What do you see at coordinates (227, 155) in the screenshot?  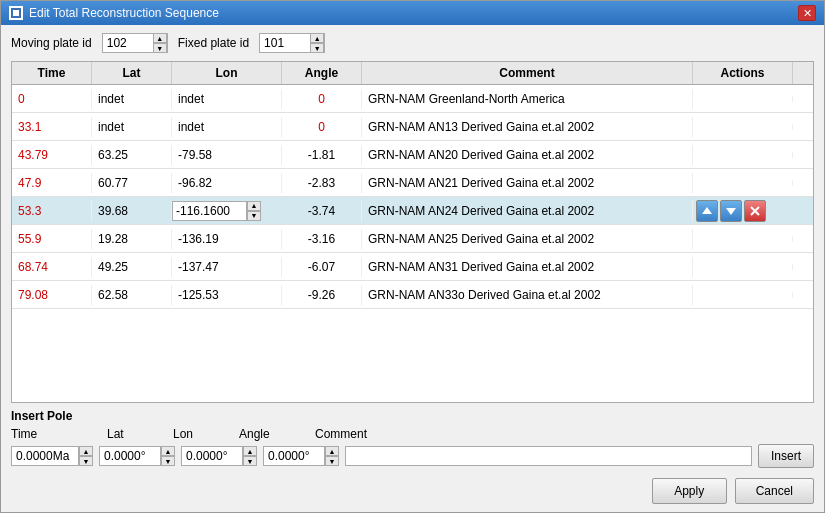 I see `cell-lon: -79.58` at bounding box center [227, 155].